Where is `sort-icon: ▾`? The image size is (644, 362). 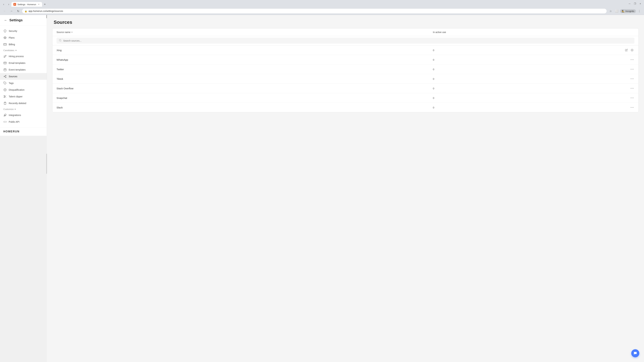 sort-icon: ▾ is located at coordinates (72, 32).